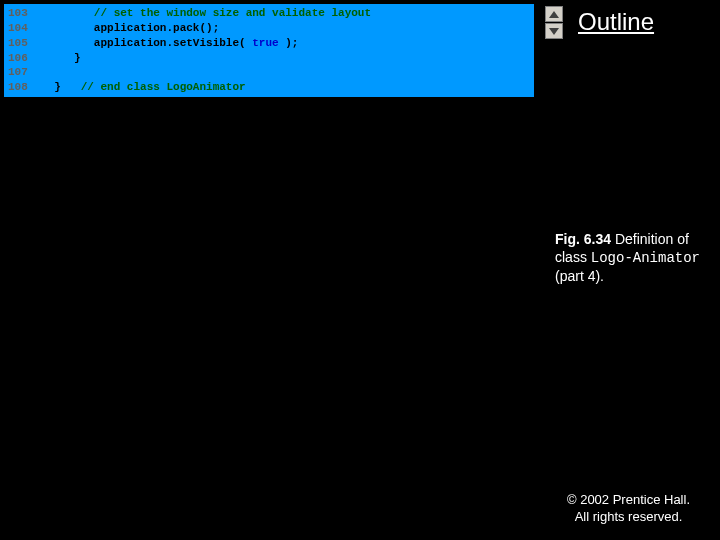  Describe the element at coordinates (269, 50) in the screenshot. I see `code-block: 103 // set the window size and validate …` at that location.